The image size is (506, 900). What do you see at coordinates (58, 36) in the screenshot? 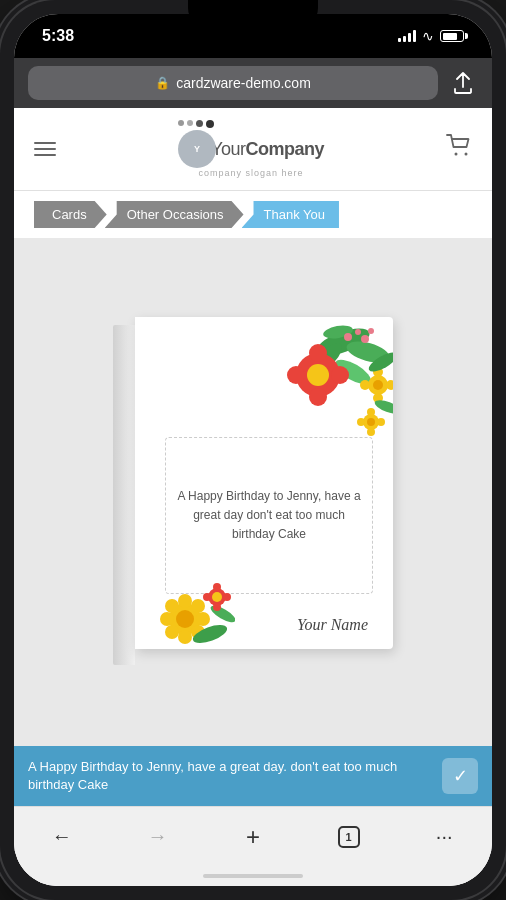
I see `status-time: 5:38` at bounding box center [58, 36].